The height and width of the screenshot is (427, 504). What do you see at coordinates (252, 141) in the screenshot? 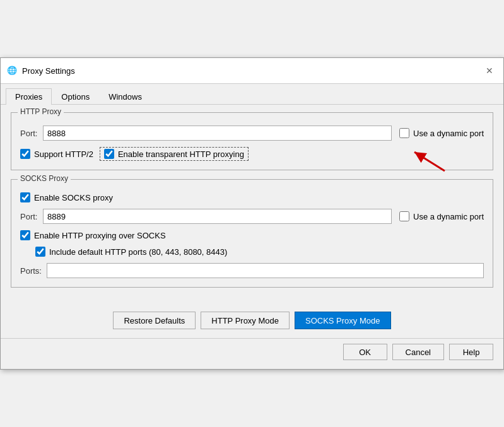
I see `http-proxy-group: HTTP Proxy Port: Use a dynamic port Supp…` at bounding box center [252, 141].